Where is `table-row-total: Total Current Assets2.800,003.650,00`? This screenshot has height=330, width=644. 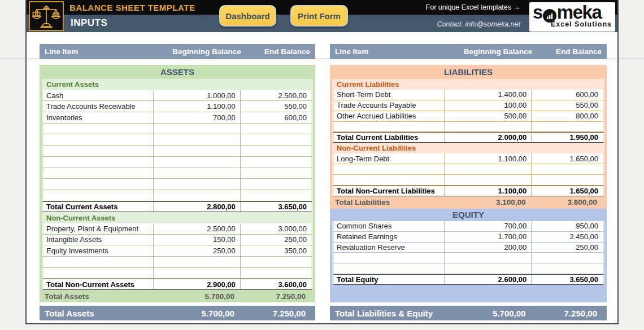
table-row-total: Total Current Assets2.800,003.650,00 is located at coordinates (177, 207).